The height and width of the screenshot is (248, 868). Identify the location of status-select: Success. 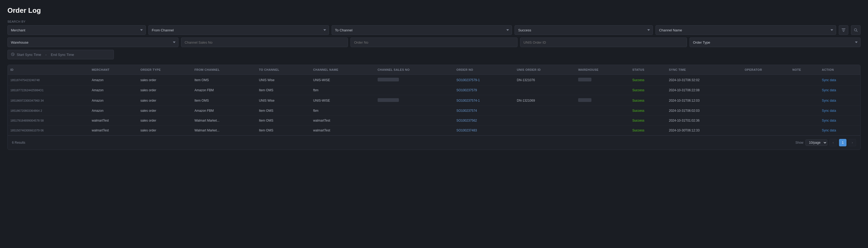
(584, 30).